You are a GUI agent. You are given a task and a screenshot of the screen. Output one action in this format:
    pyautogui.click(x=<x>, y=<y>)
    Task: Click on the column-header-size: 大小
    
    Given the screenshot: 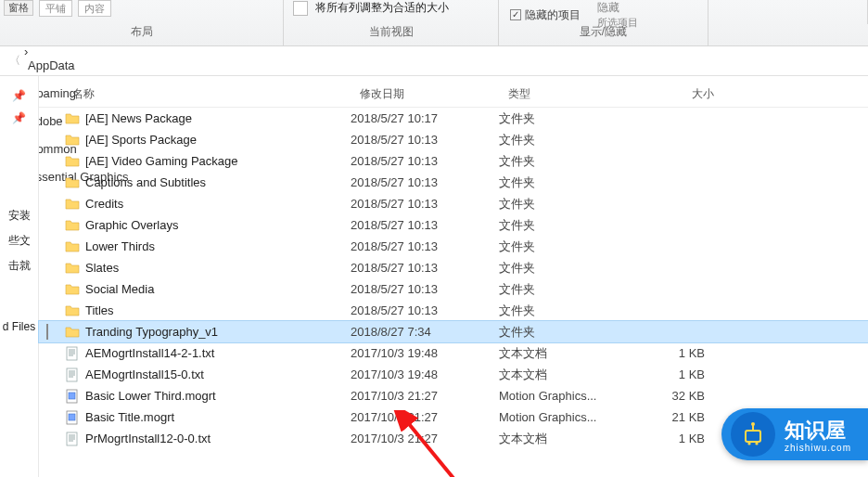 What is the action you would take?
    pyautogui.click(x=684, y=95)
    